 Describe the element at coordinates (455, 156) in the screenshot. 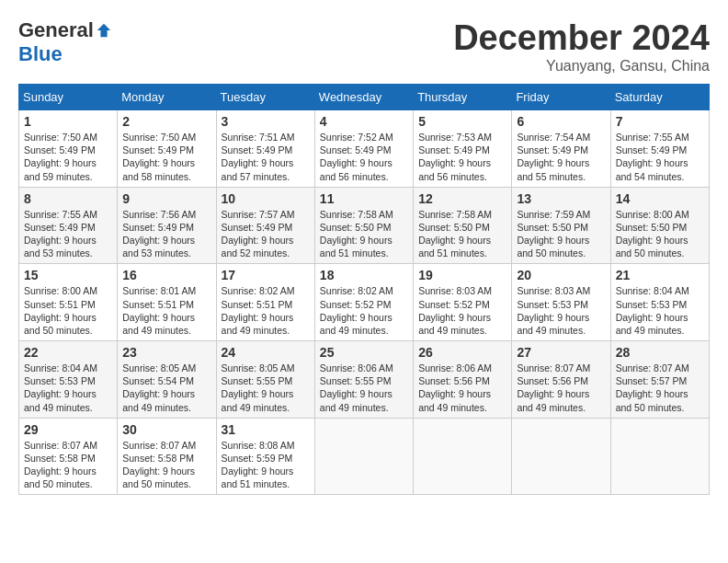

I see `day-info: Sunrise: 7:53 AMSunset: 5:49 PMDaylight:…` at that location.